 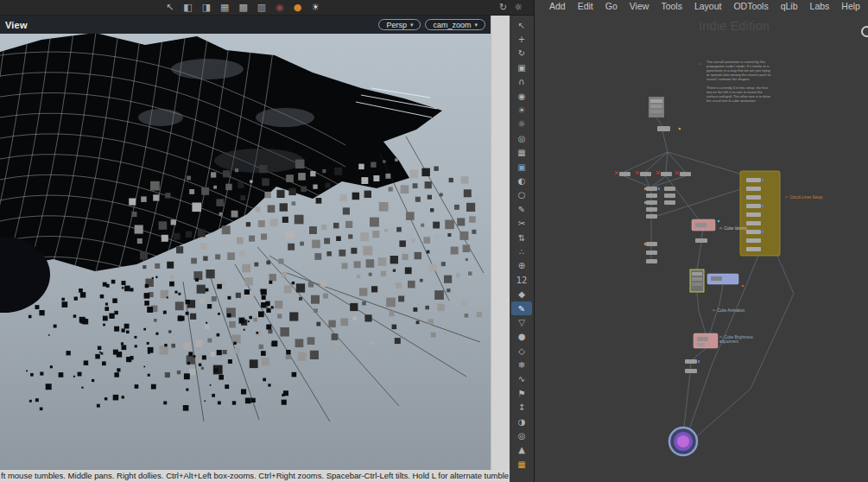 What do you see at coordinates (703, 225) in the screenshot?
I see `node-cube-identity` at bounding box center [703, 225].